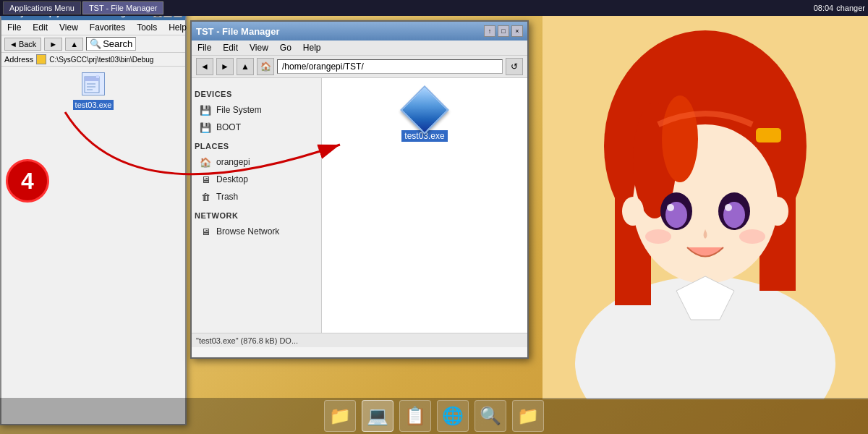 The height and width of the screenshot is (434, 868). What do you see at coordinates (93, 27) in the screenshot?
I see `explorer-menu-bar: File Edit View Favorites Tools Help` at bounding box center [93, 27].